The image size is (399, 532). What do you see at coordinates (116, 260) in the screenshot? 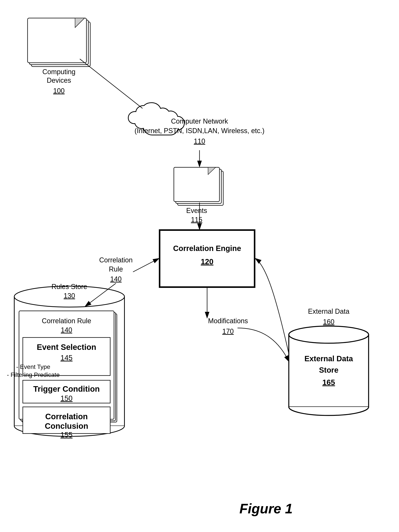
I see `corr-rule-top-label: Correlation` at bounding box center [116, 260].